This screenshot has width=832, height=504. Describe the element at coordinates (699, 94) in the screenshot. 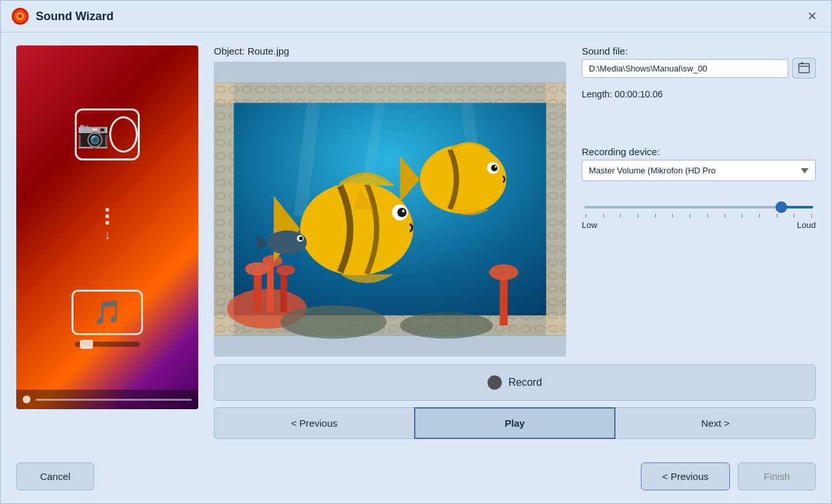

I see `length-display: Length: 00:00:10.06` at that location.